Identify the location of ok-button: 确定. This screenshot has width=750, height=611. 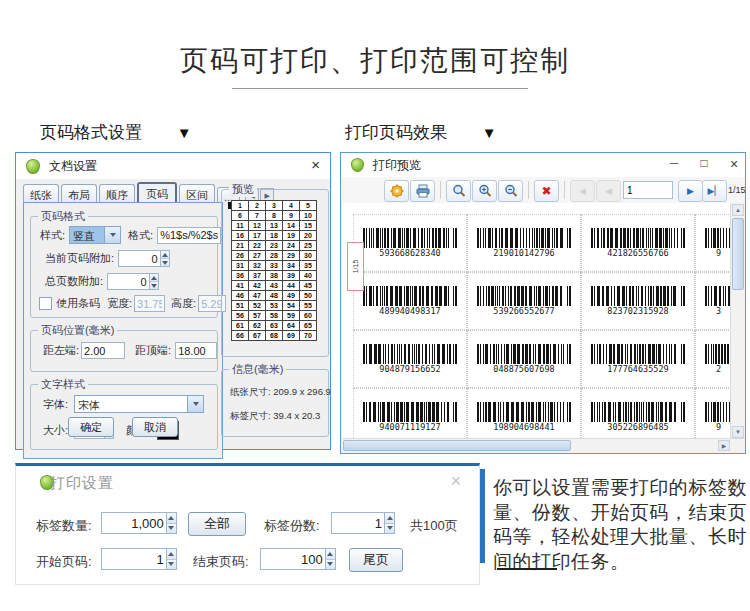
(91, 427).